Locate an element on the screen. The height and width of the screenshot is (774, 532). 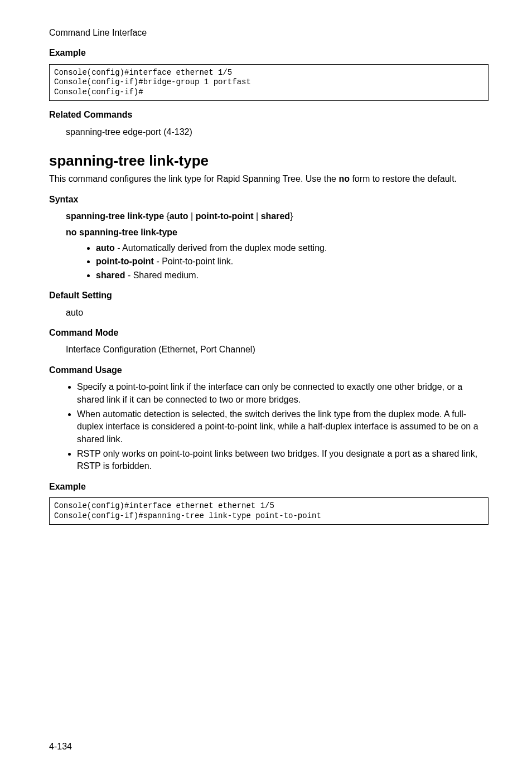
list-item: RSTP only works on point-to-point links … is located at coordinates (283, 461).